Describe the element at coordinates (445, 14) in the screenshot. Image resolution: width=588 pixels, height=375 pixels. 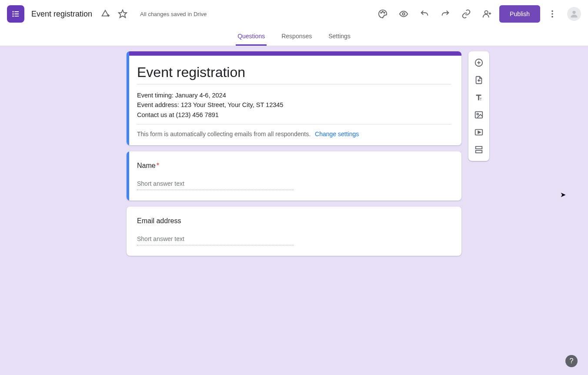
I see `redo-icon` at that location.